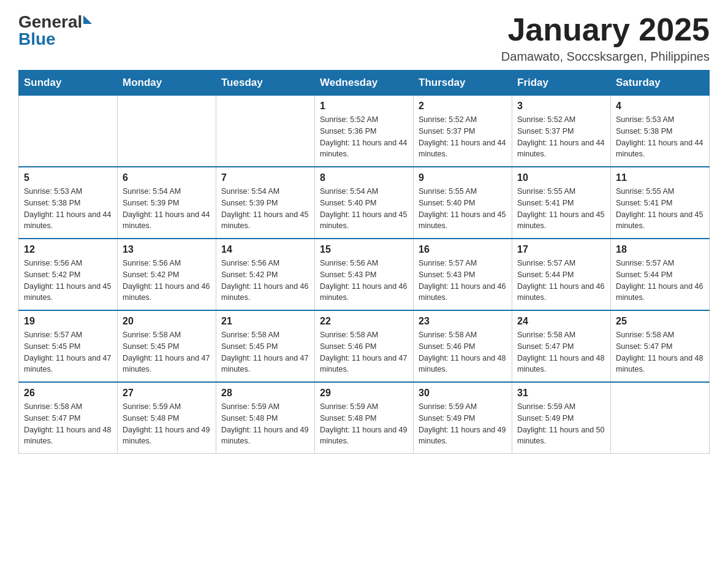  What do you see at coordinates (364, 38) in the screenshot?
I see `page-header: General Blue January 2025 Damawato, Socc…` at bounding box center [364, 38].